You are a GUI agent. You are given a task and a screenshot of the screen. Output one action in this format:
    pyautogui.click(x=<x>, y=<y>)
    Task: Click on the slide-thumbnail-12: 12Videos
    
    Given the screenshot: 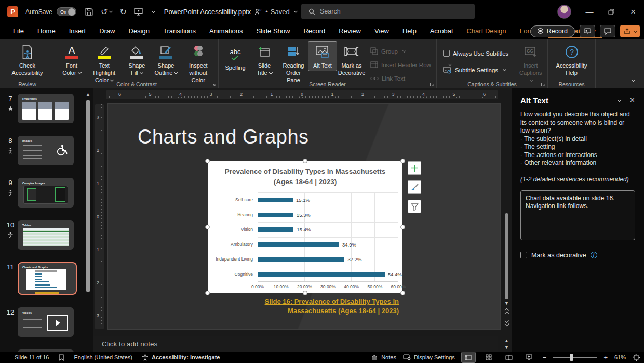 What is the action you would take?
    pyautogui.click(x=48, y=322)
    